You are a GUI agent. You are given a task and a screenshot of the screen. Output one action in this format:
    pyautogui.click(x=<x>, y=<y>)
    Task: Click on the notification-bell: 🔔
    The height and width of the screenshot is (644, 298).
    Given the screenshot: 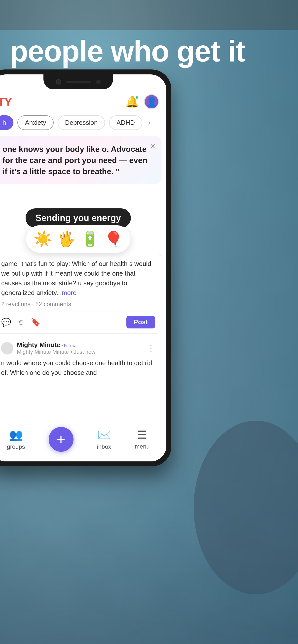 What is the action you would take?
    pyautogui.click(x=132, y=102)
    